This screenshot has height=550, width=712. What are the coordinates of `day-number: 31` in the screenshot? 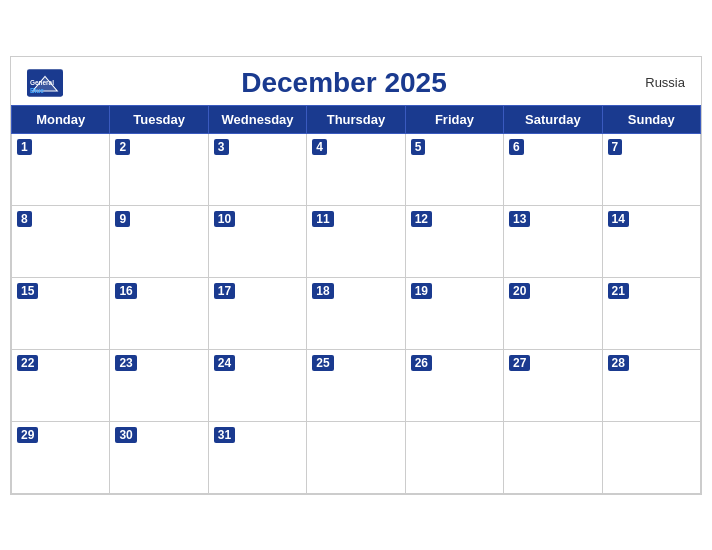 It's located at (224, 435).